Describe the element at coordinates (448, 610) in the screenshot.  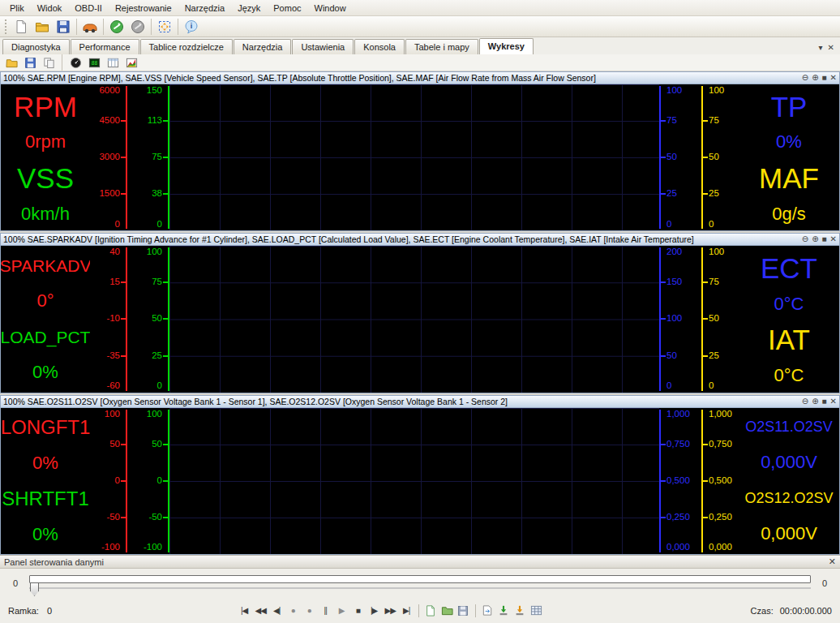
I see `open-log-button` at that location.